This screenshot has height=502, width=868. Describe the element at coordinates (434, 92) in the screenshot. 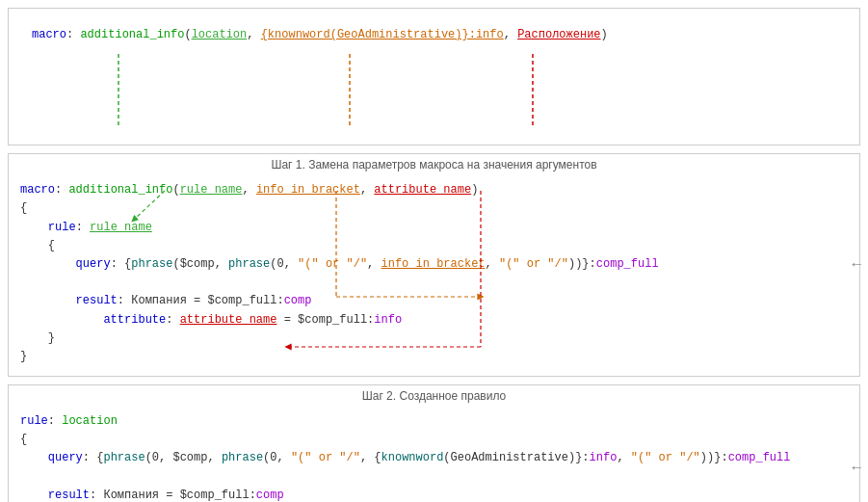

I see `arrows-svg-top` at that location.